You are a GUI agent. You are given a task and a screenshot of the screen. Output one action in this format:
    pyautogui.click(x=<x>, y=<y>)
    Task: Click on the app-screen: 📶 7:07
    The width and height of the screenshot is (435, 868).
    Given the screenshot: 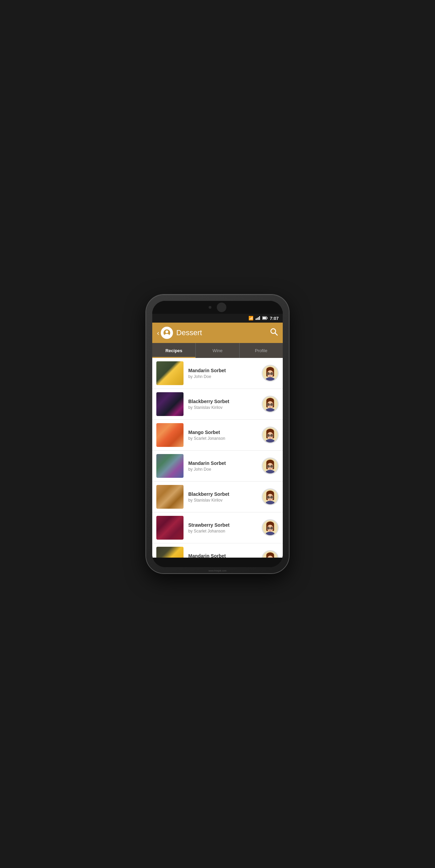 What is the action you would take?
    pyautogui.click(x=218, y=436)
    